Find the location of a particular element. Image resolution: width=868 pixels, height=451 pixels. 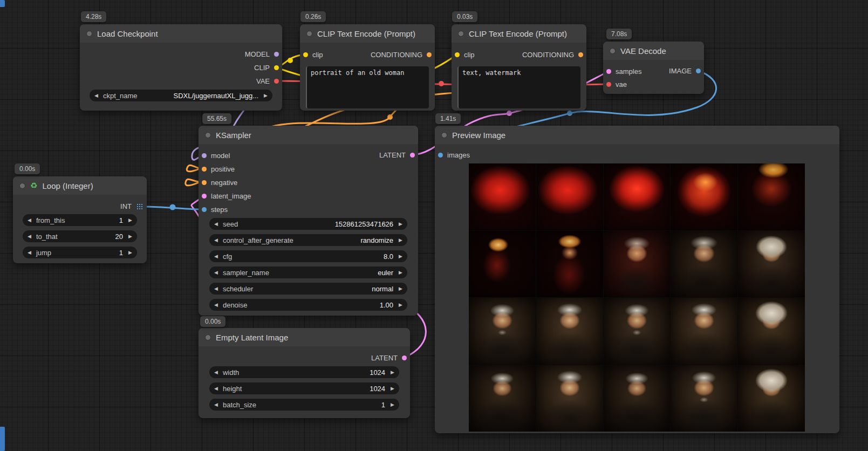

widget-value: 1 is located at coordinates (87, 252).